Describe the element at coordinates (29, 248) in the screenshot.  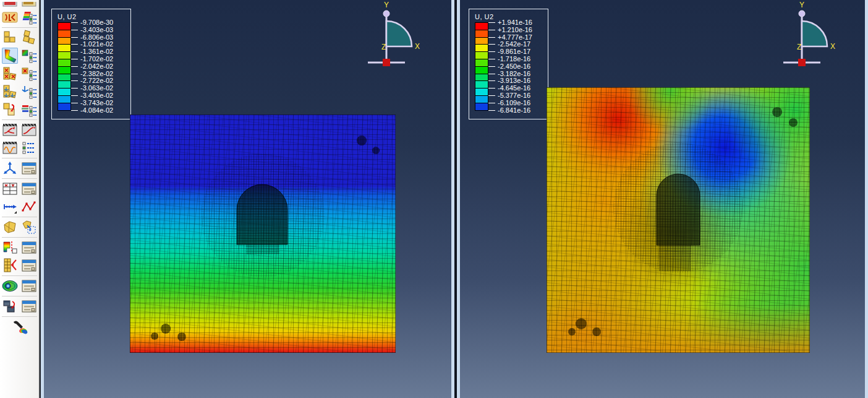
I see `view-cut-manager-dialog-icon` at that location.